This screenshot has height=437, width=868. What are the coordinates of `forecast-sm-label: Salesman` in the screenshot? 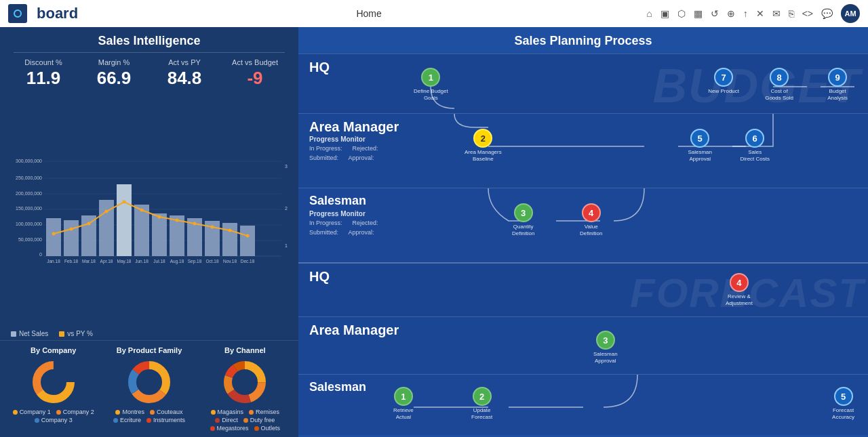 It's located at (338, 388).